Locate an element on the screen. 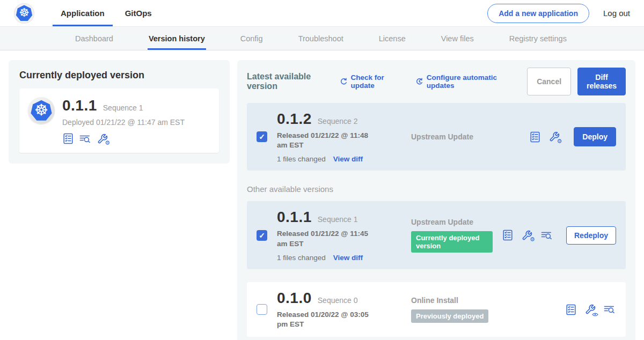 The height and width of the screenshot is (340, 644). released-timestamp: Released 01/21/22 @ 11:45 am EST is located at coordinates (328, 239).